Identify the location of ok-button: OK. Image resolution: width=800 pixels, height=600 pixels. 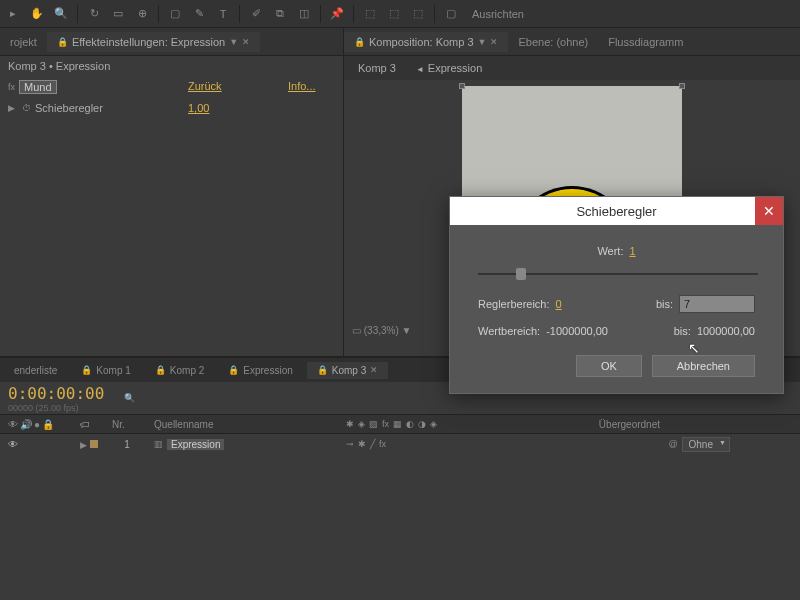
(609, 366).